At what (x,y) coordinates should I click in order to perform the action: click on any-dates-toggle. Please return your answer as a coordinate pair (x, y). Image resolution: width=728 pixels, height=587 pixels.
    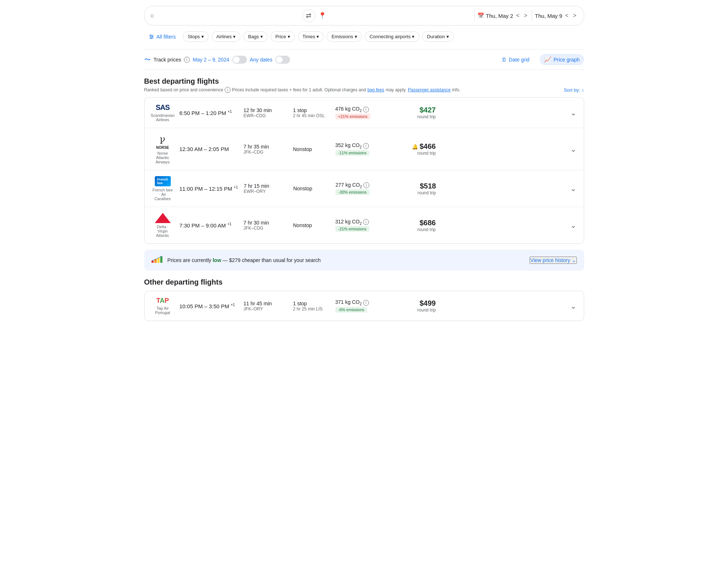
    Looking at the image, I should click on (283, 60).